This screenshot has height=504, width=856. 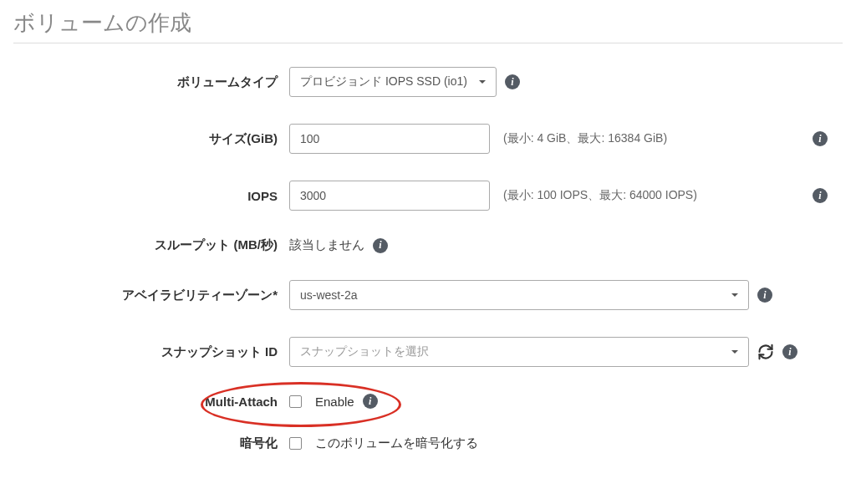 I want to click on availability-zone-value: us-west-2a, so click(x=329, y=295).